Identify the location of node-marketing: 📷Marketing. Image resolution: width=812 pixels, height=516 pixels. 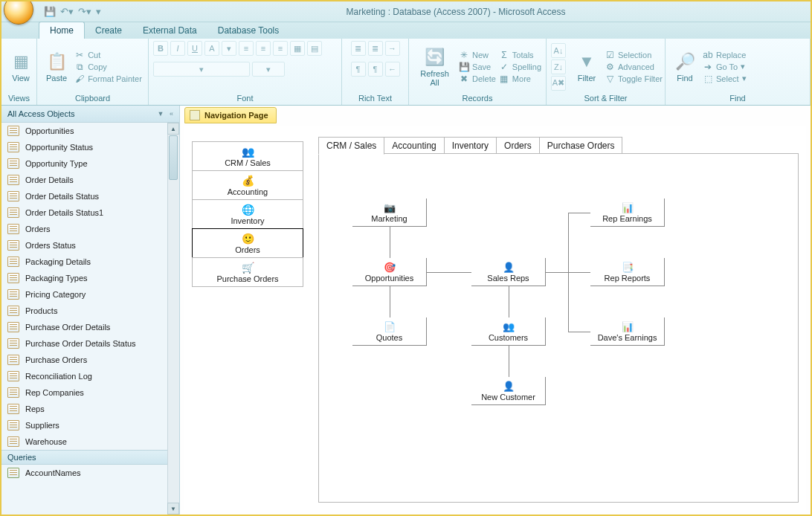
(390, 213).